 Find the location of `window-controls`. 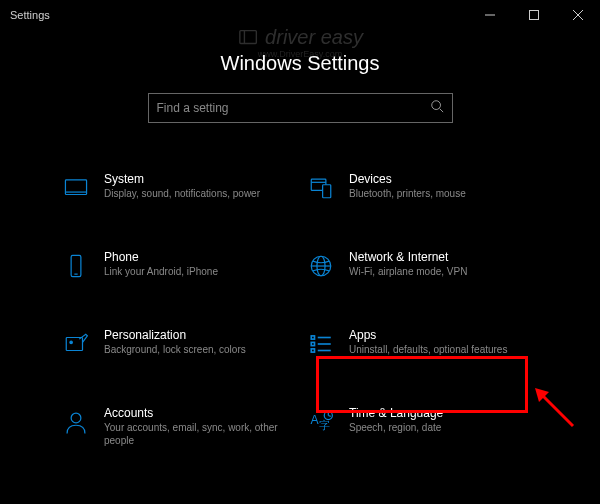

window-controls is located at coordinates (534, 15).